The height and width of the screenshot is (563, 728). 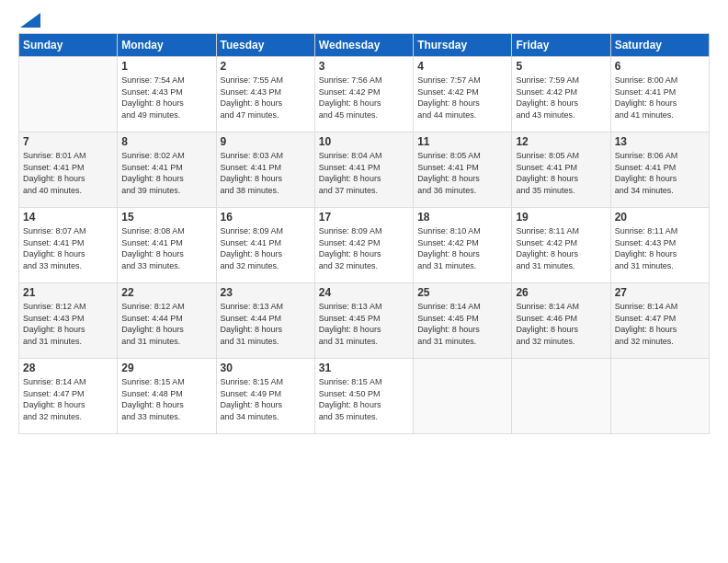 I want to click on calendar-cell: 15Sunrise: 8:08 AMSunset: 4:41 PMDayligh…, so click(x=167, y=246).